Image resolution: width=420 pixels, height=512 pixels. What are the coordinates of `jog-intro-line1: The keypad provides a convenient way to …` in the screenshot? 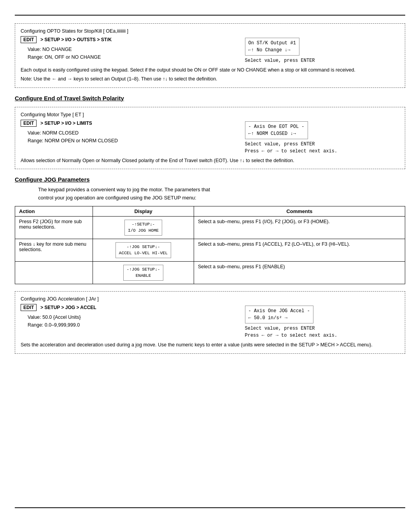 It's located at (124, 190).